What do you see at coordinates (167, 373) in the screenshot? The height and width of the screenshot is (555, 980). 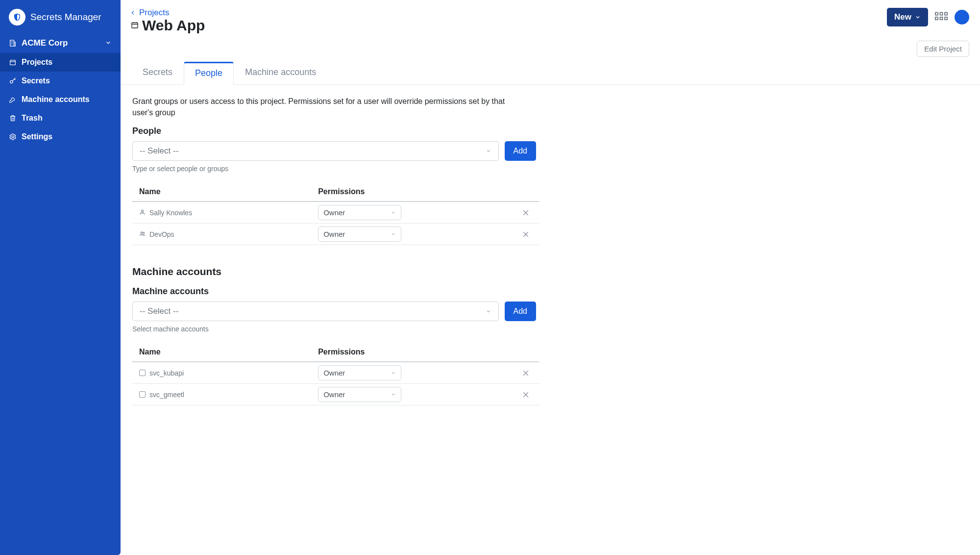 I see `machine-name: svc_kubapi` at bounding box center [167, 373].